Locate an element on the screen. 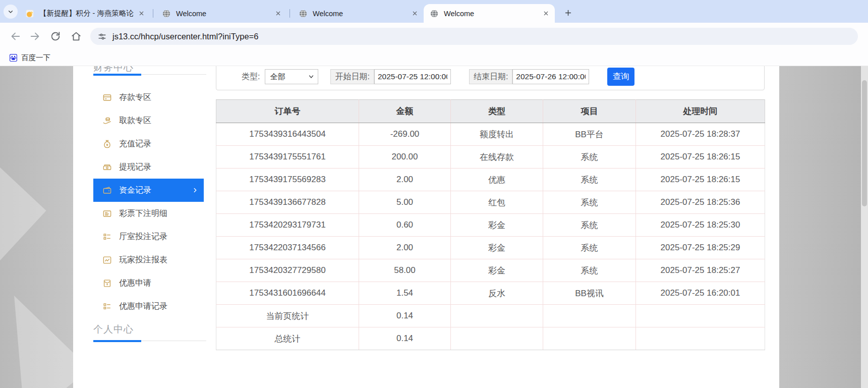 This screenshot has width=868, height=388. moneybag-icon is located at coordinates (107, 144).